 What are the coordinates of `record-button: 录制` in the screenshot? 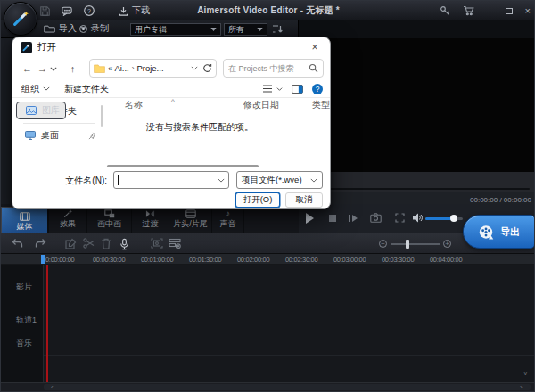 It's located at (95, 29).